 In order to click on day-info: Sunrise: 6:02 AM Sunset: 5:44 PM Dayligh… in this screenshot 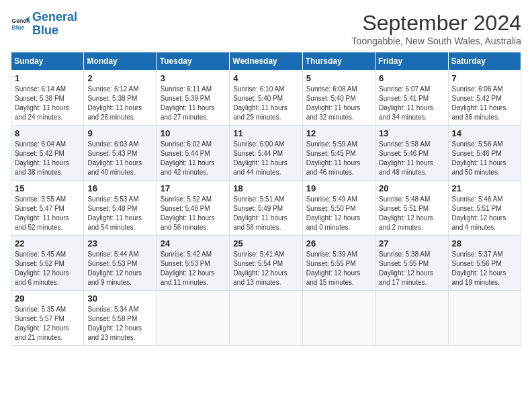, I will do `click(193, 158)`.